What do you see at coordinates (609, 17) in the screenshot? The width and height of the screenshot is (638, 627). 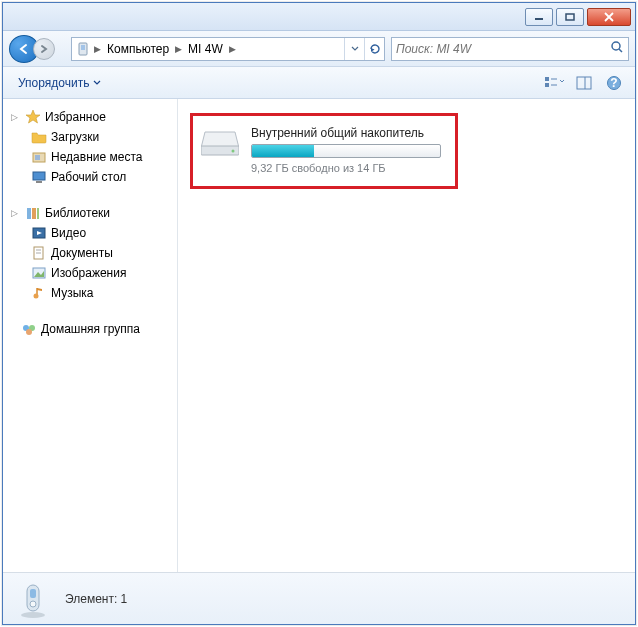 I see `close-button` at bounding box center [609, 17].